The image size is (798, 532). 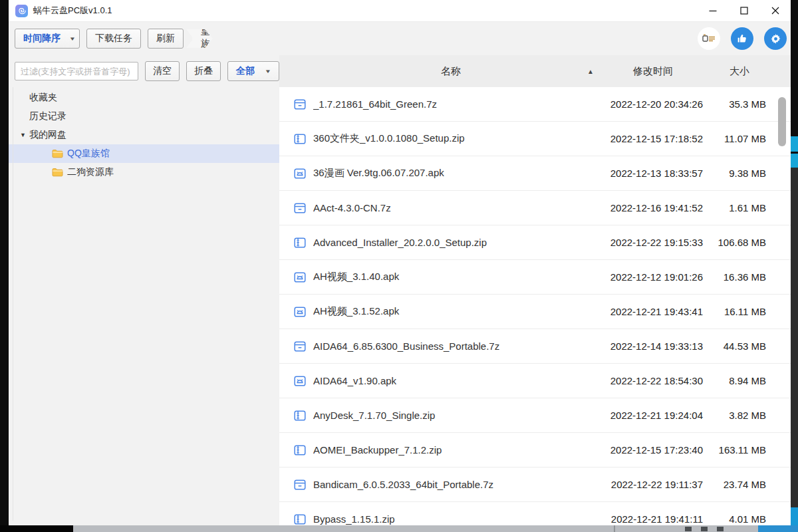 What do you see at coordinates (794, 266) in the screenshot?
I see `desktop-background-right` at bounding box center [794, 266].